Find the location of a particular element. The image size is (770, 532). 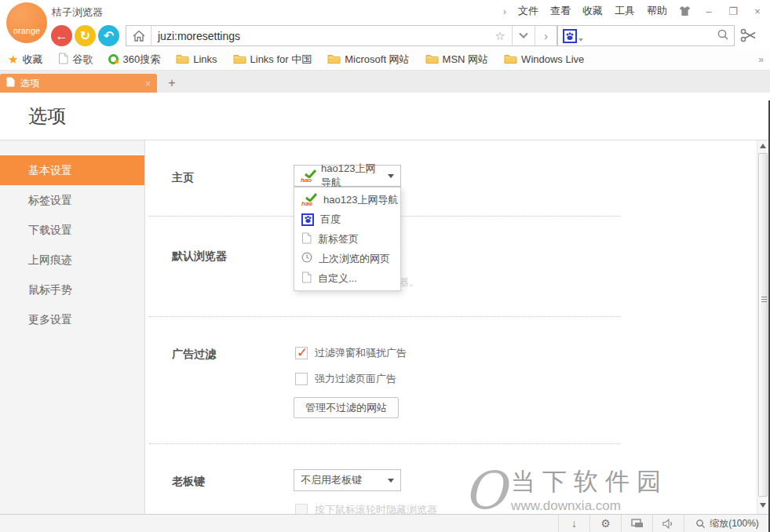

go-arrow-icon: › is located at coordinates (546, 36).